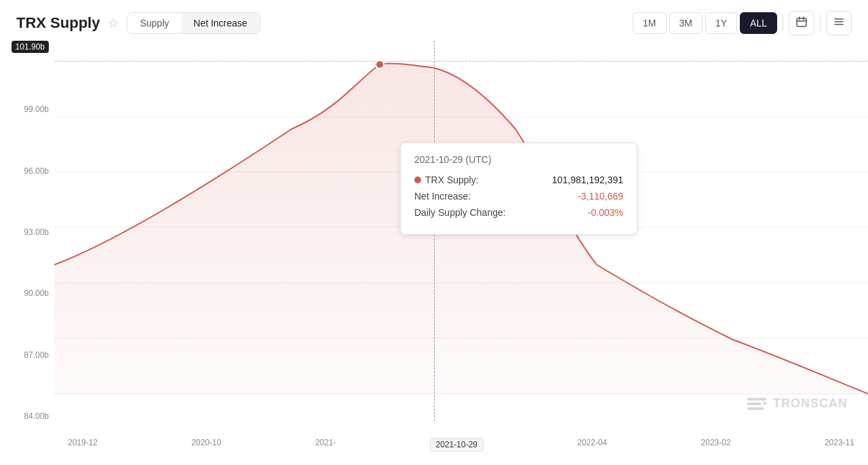 The width and height of the screenshot is (868, 465). I want to click on y-axis: 101.90b 99.00b 96.00b 93.00b 90.00b 87.0…, so click(26, 231).